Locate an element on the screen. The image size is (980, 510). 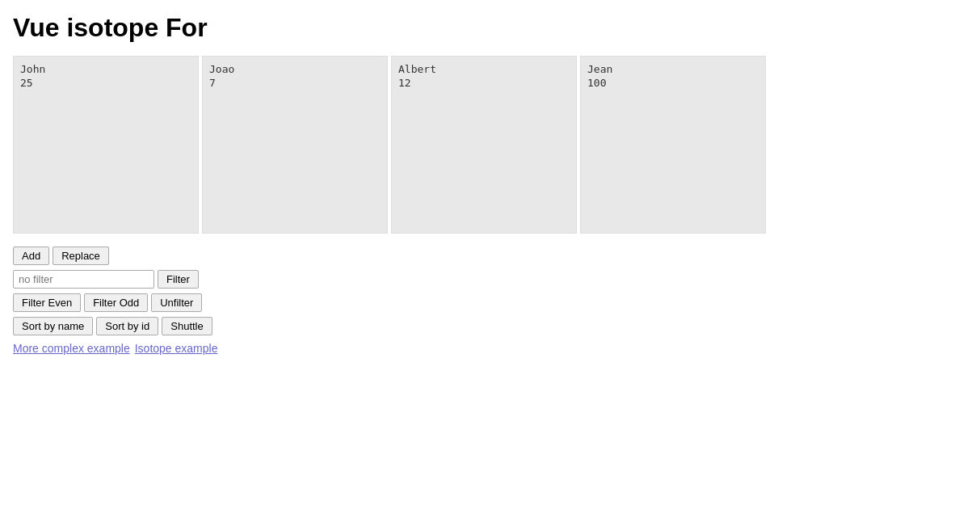
card: Jean 100 is located at coordinates (673, 145).